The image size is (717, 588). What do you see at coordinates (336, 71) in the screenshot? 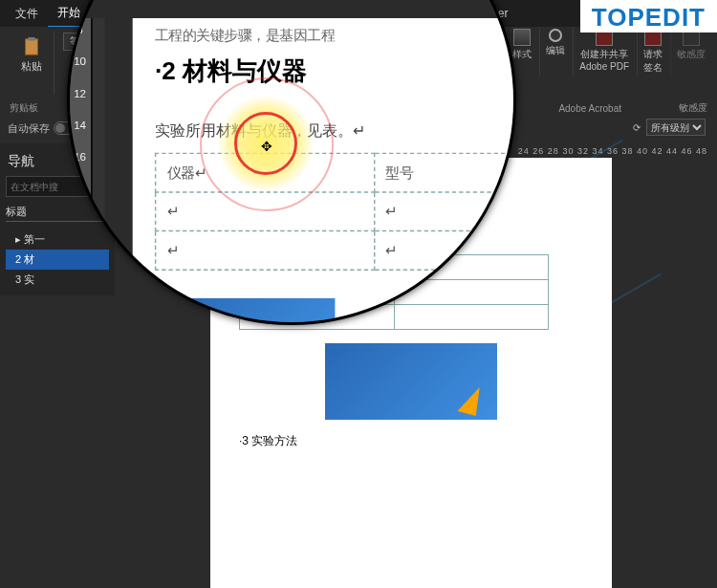
I see `mag-heading: ·2 材料与仪器` at bounding box center [336, 71].